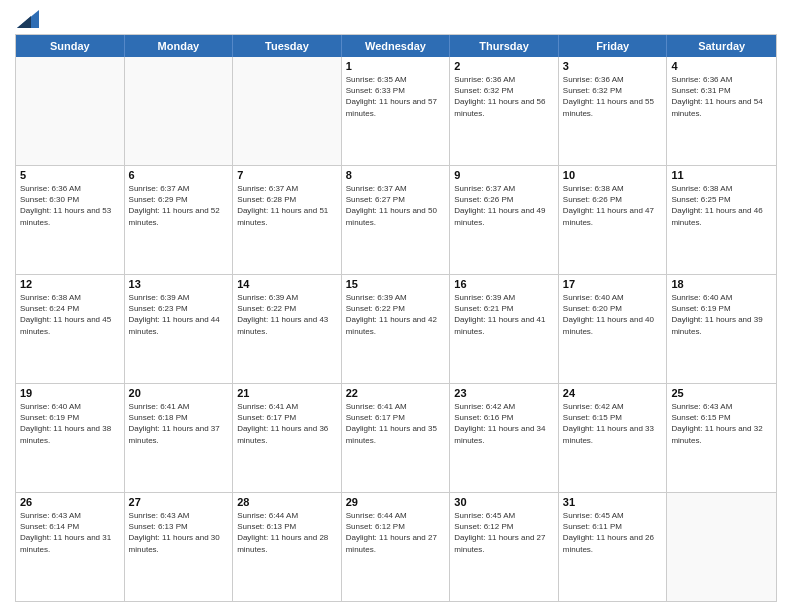  What do you see at coordinates (504, 393) in the screenshot?
I see `day-number: 23` at bounding box center [504, 393].